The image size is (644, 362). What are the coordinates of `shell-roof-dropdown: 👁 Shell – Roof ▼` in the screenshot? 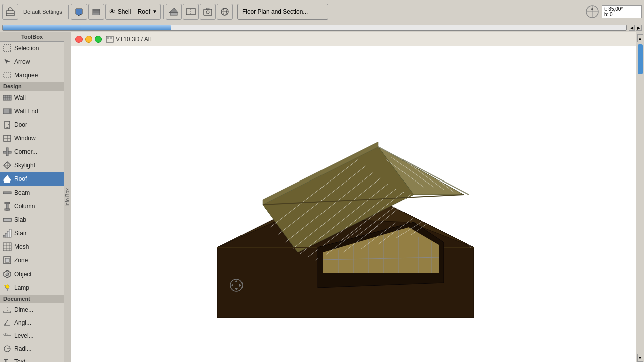 It's located at (133, 12).